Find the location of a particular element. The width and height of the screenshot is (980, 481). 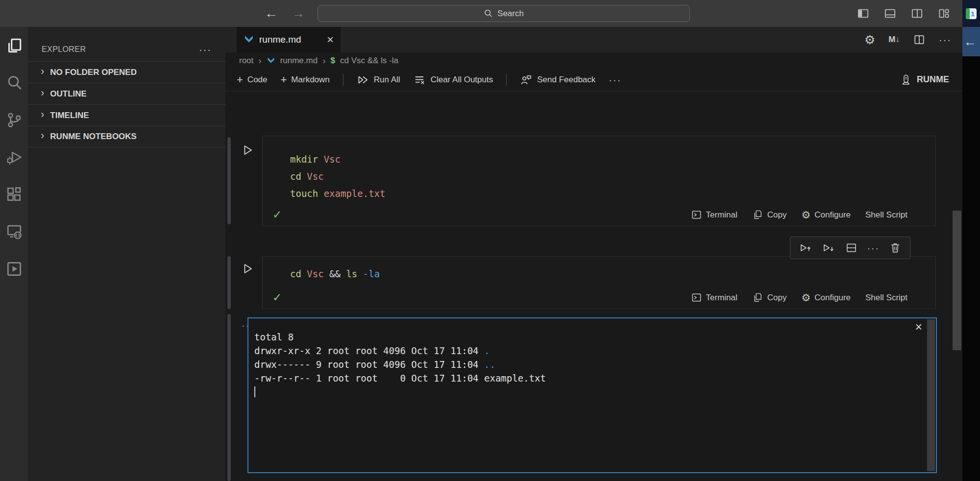

history-back-button: ← is located at coordinates (271, 14).